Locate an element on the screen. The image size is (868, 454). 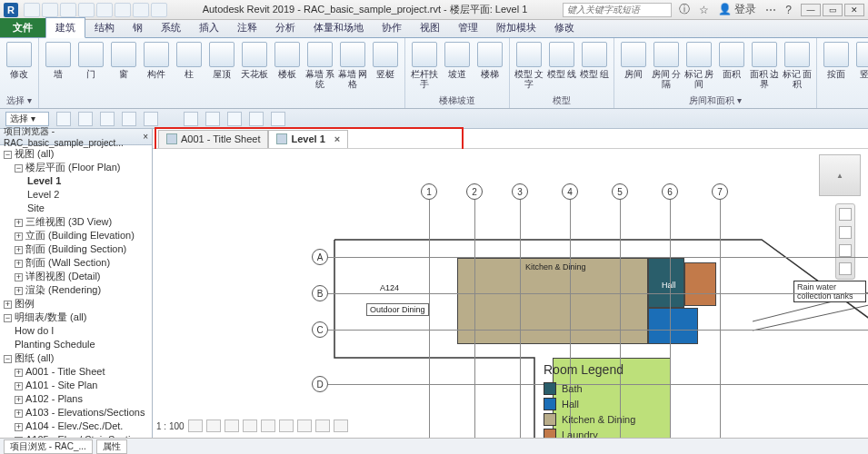
tree-node: +A102 - Plans is located at coordinates (76, 400).